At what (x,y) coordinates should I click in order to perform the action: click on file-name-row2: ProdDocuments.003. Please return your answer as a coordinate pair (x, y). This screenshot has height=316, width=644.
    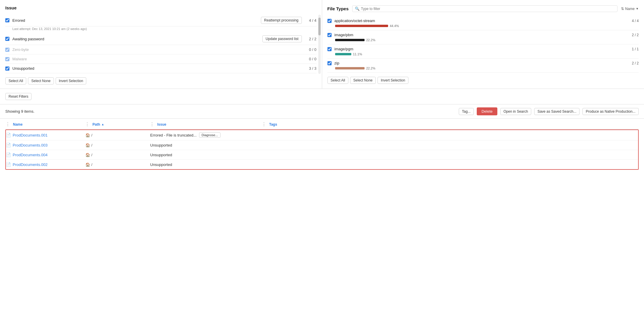
    Looking at the image, I should click on (30, 145).